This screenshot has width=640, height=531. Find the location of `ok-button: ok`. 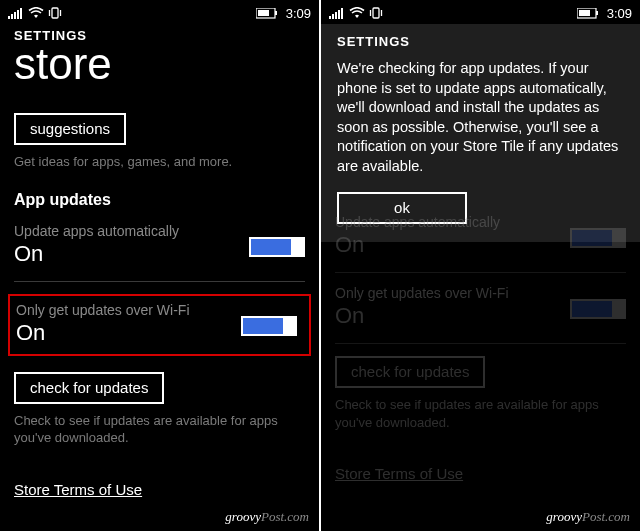

ok-button: ok is located at coordinates (402, 208).